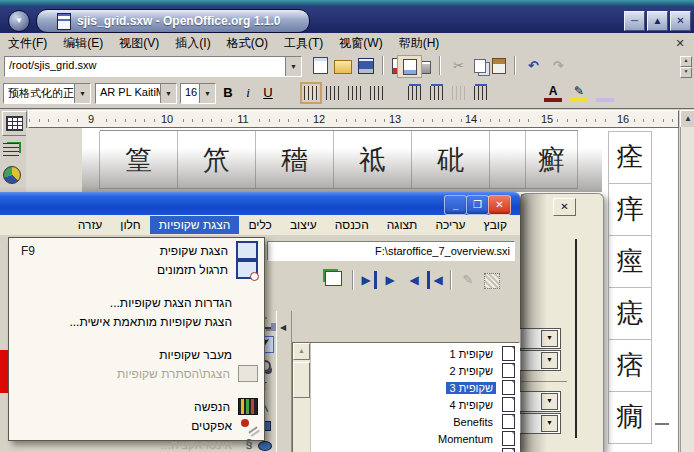 This screenshot has width=694, height=452. What do you see at coordinates (456, 205) in the screenshot?
I see `minimize-icon: _` at bounding box center [456, 205].